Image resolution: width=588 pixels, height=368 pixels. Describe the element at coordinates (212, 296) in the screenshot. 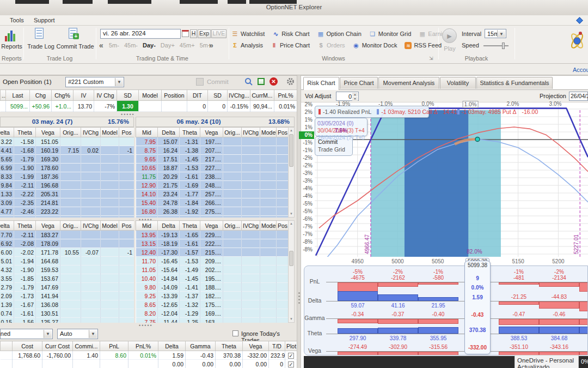

I see `option-row: 9.25 -13.39 -1.37 182....` at that location.